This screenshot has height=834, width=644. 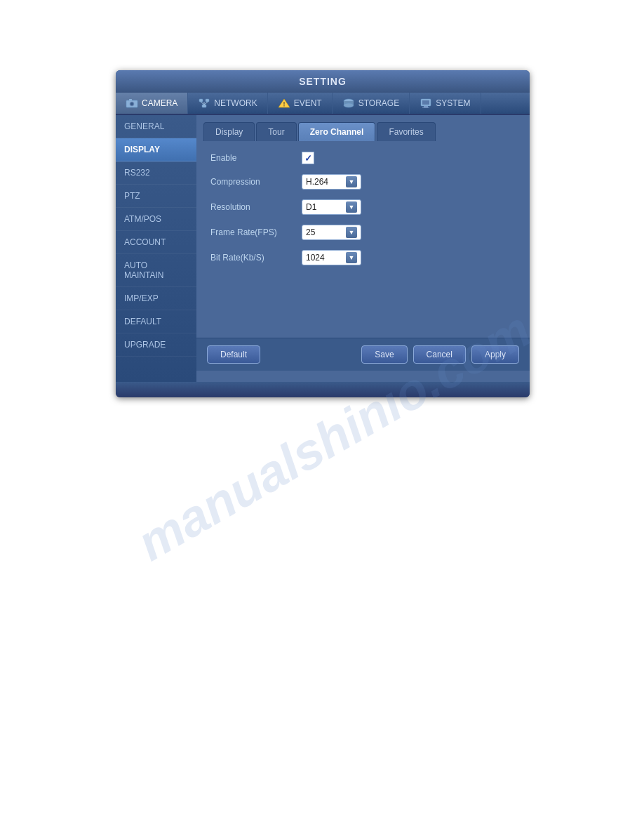 I want to click on topnav-system: SYSTEM, so click(x=445, y=103).